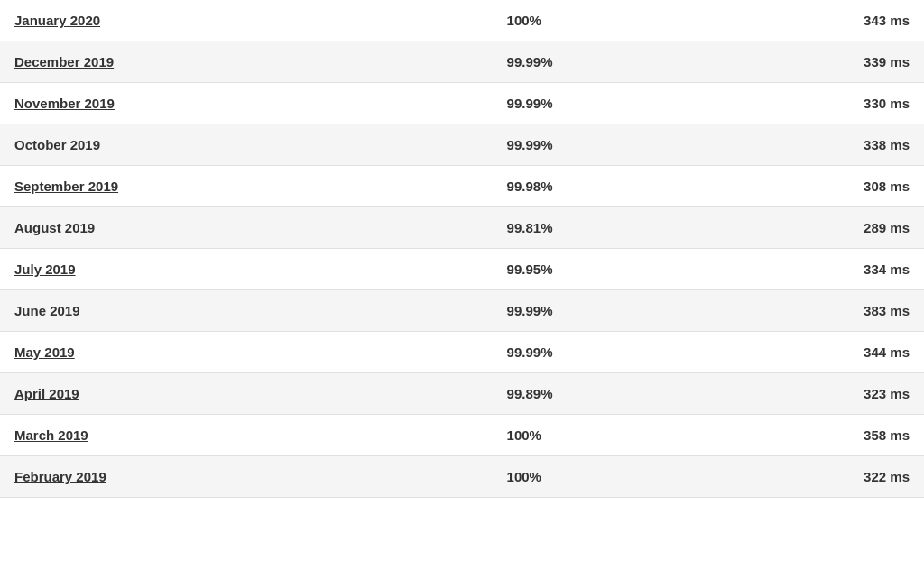 The height and width of the screenshot is (569, 924). I want to click on uptime-value: 99.98%, so click(605, 186).